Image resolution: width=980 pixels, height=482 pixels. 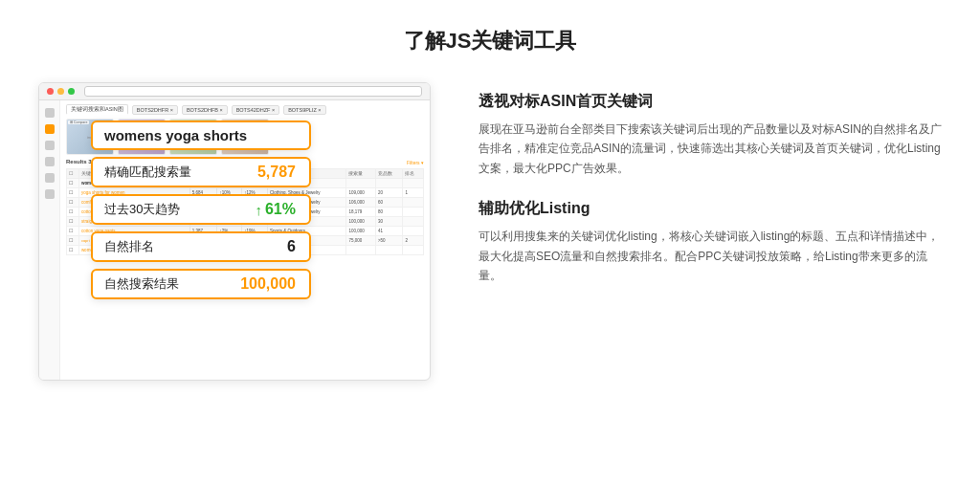 I want to click on tab-mini-kw: 关键词搜索和ASIN图, so click(x=98, y=109).